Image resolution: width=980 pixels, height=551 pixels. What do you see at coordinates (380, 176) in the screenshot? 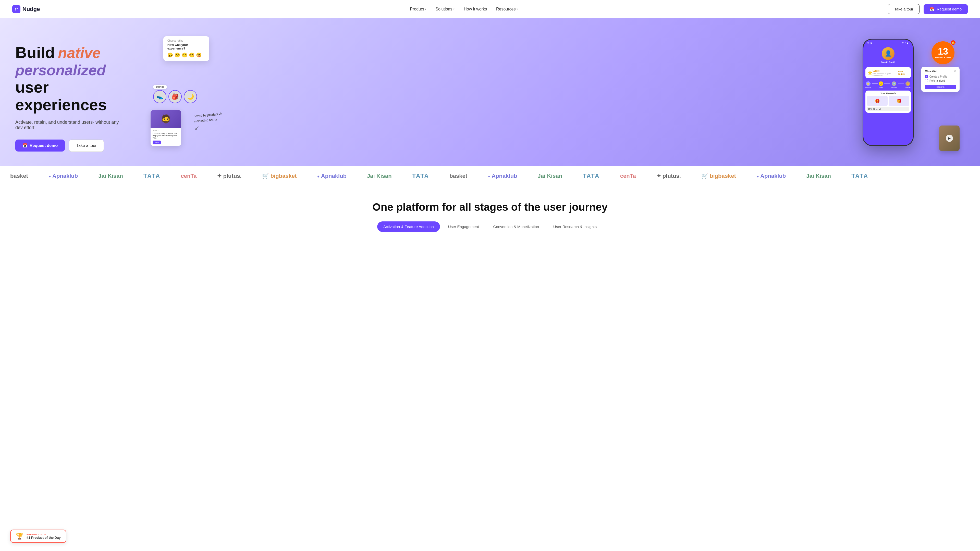
I see `logo-jaikisan-2: Jai Kisan` at bounding box center [380, 176].